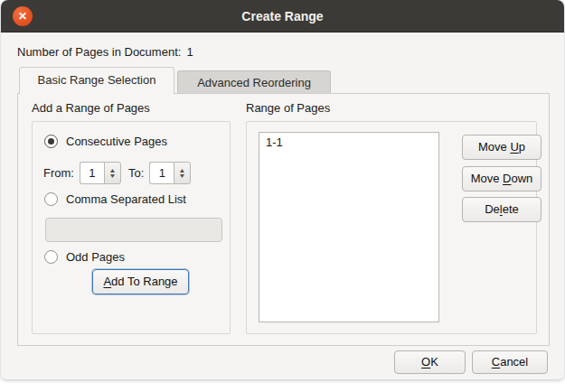  What do you see at coordinates (282, 16) in the screenshot?
I see `titlebar: ✕ Create Range` at bounding box center [282, 16].